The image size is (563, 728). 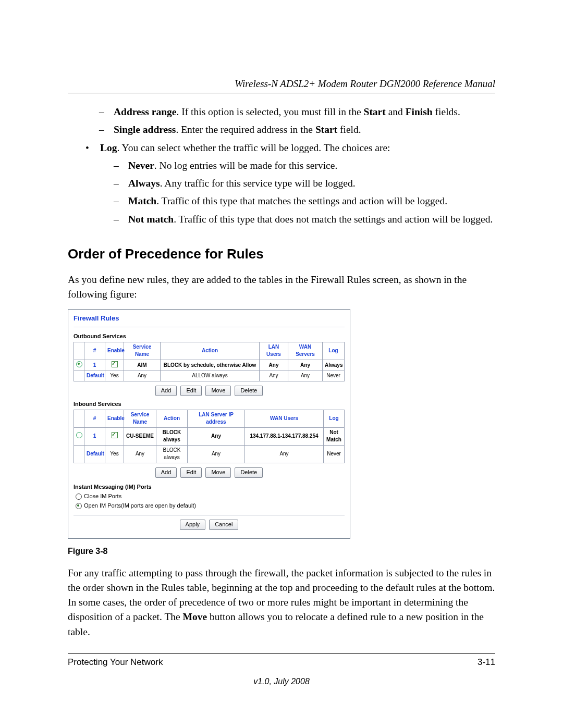 I want to click on col-log: Log, so click(x=334, y=351).